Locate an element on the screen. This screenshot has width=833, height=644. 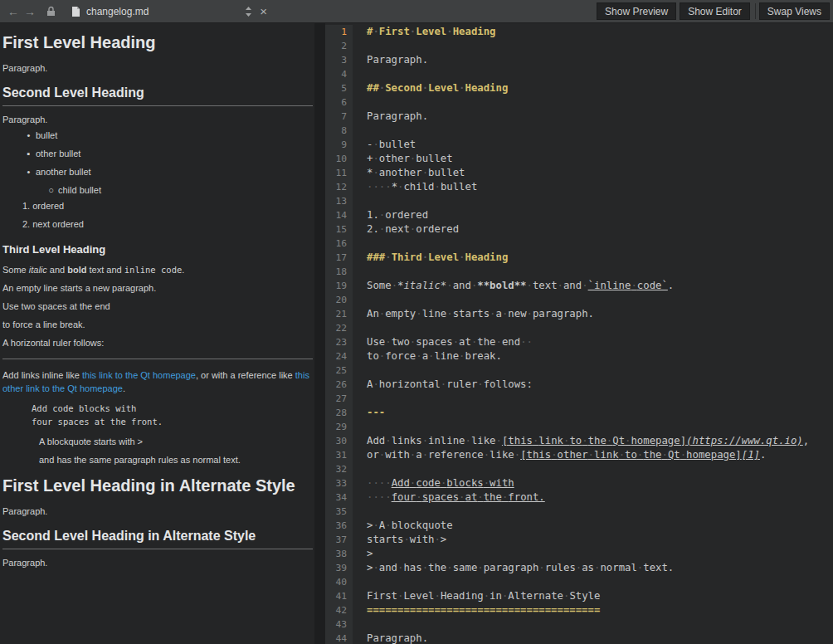
back-arrow-icon: ← is located at coordinates (13, 12).